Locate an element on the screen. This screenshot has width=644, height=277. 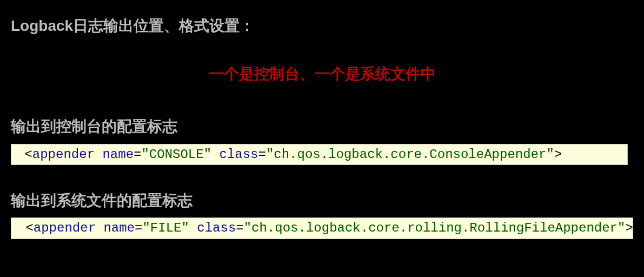
main-heading: Logback日志输出位置、格式设置： is located at coordinates (322, 26).